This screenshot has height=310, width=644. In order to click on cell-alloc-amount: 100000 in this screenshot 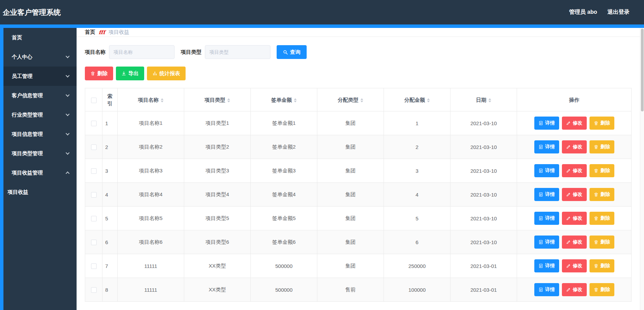, I will do `click(417, 290)`.